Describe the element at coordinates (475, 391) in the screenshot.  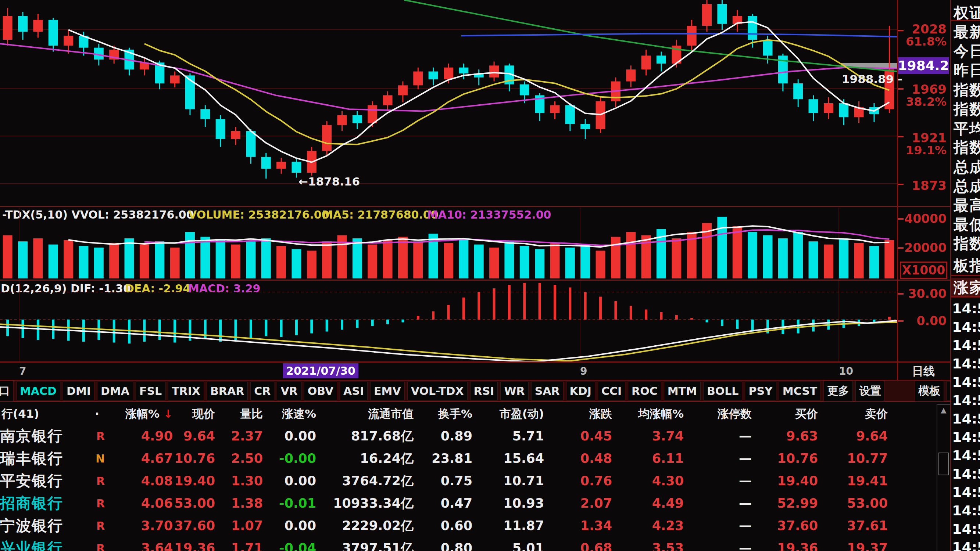
I see `indicator-tab-bar: 口MACDDMIDMAFSLTRIXBRARCRVROBVASIEMVVOL-T…` at that location.